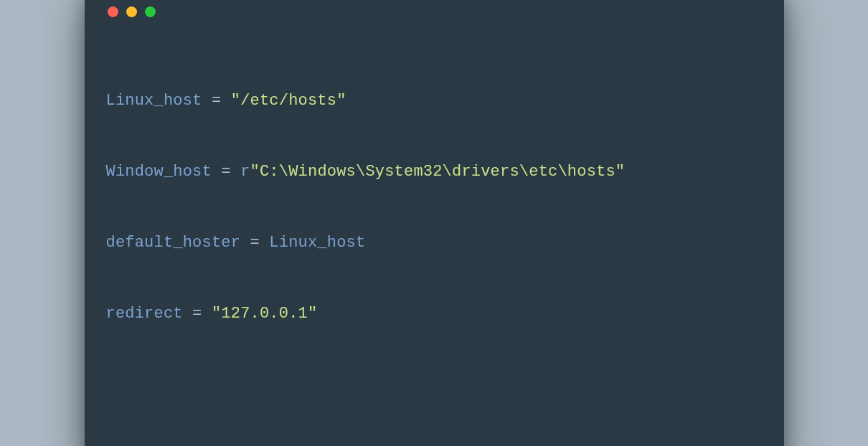 The image size is (868, 446). Describe the element at coordinates (435, 101) in the screenshot. I see `code-line: Linux_host = "/etc/hosts"` at that location.